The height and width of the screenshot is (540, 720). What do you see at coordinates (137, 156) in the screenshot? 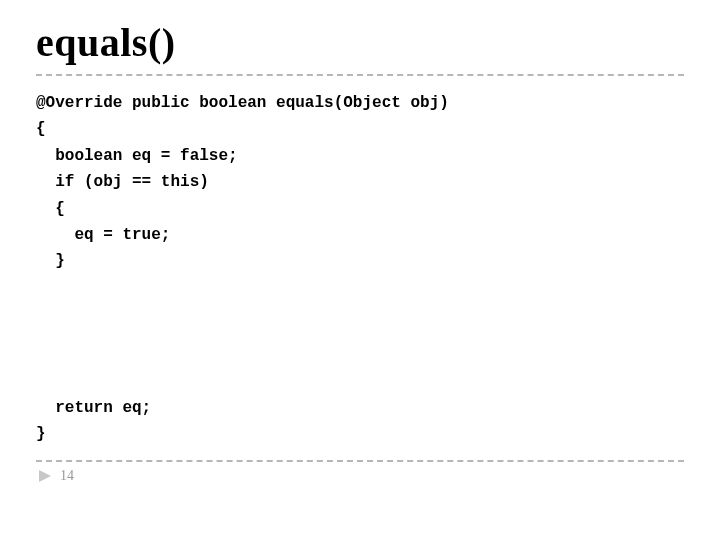
I see `code-line: boolean eq = false;` at bounding box center [137, 156].